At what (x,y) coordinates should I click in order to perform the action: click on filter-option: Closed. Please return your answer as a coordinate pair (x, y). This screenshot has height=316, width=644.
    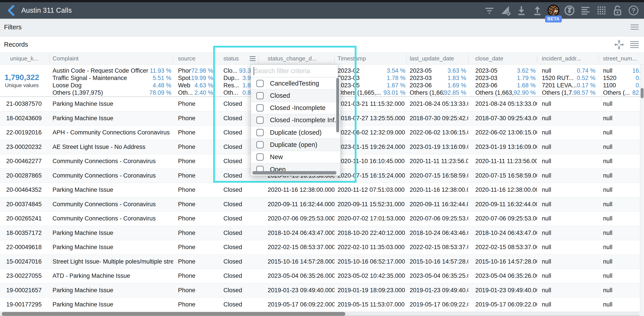
    Looking at the image, I should click on (296, 96).